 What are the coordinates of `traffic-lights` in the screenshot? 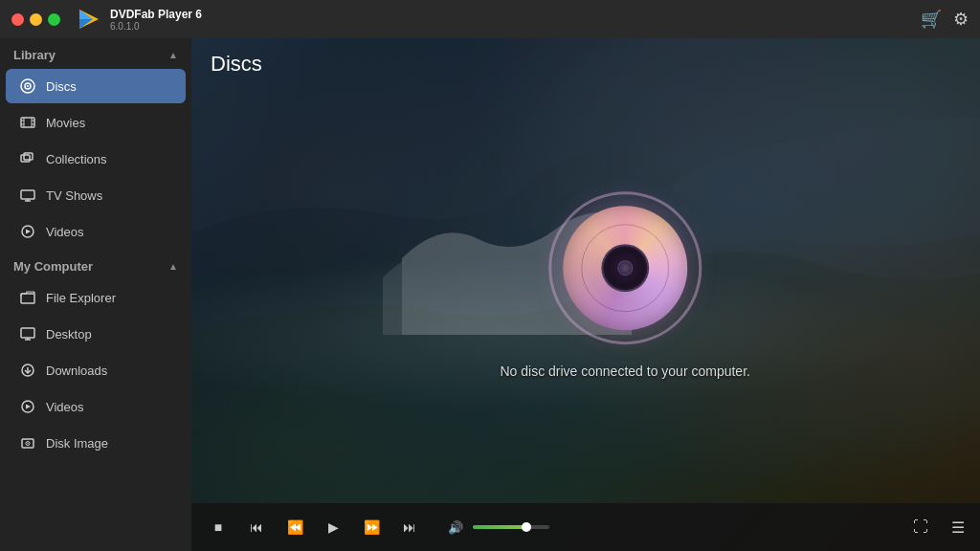 It's located at (36, 19).